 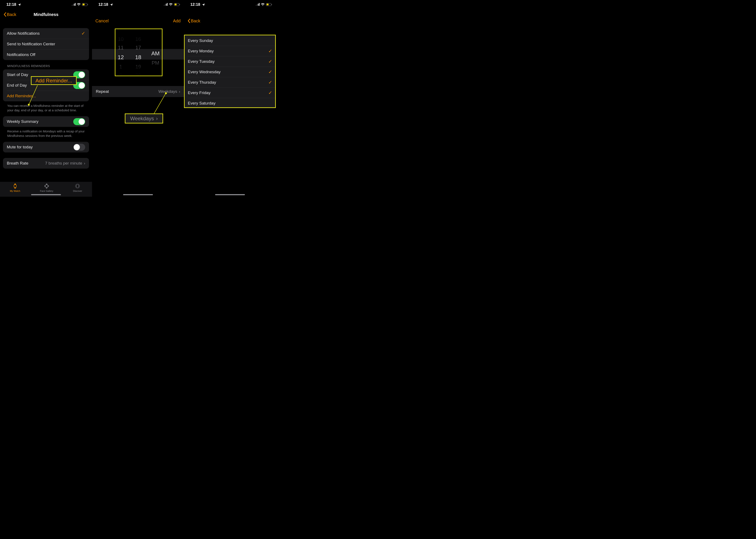 I want to click on weekly-summary-toggle, so click(x=79, y=121).